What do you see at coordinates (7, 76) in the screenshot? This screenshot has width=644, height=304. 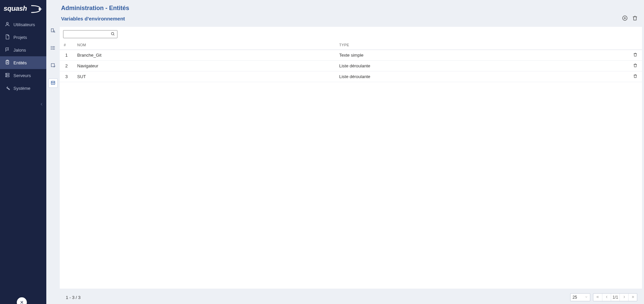 I see `server-icon` at bounding box center [7, 76].